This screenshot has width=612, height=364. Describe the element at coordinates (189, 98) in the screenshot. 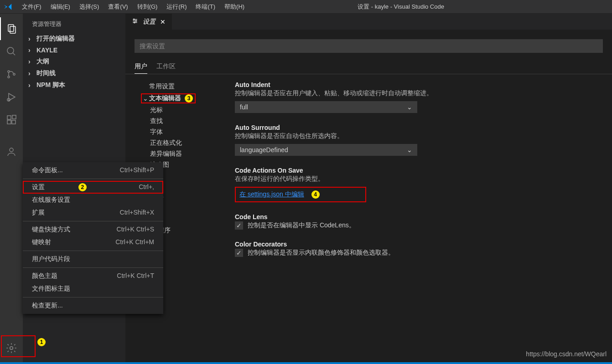

I see `annotation-3: 3` at that location.